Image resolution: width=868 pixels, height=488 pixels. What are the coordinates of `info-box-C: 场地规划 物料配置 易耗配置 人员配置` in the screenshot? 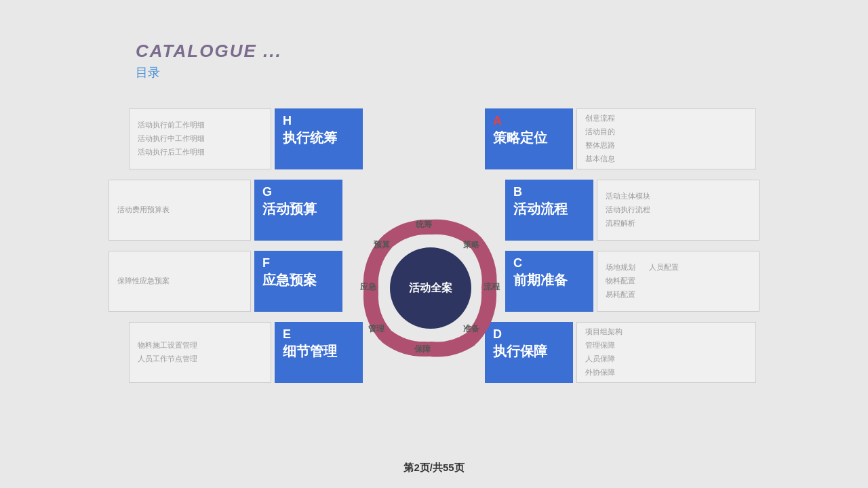 It's located at (678, 281).